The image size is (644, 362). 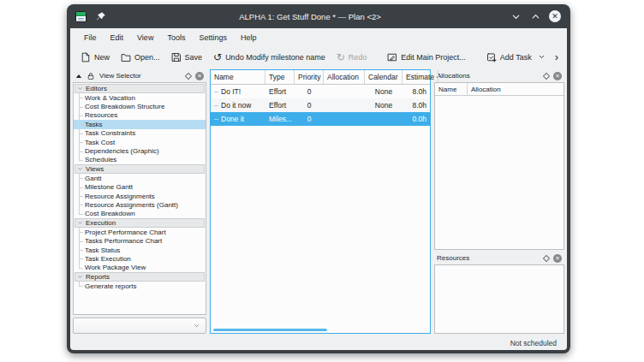 I want to click on sidebar-item-generate-reports: Generate reports, so click(x=140, y=286).